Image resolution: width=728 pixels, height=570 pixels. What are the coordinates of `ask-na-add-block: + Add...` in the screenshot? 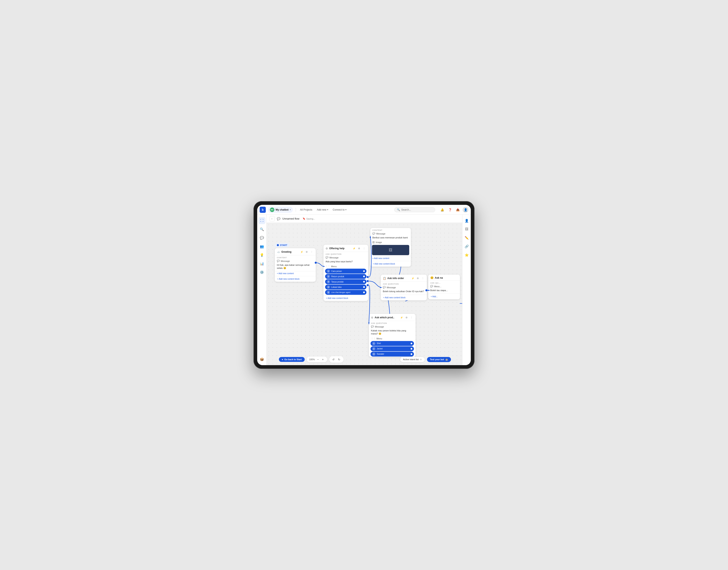 It's located at (444, 296).